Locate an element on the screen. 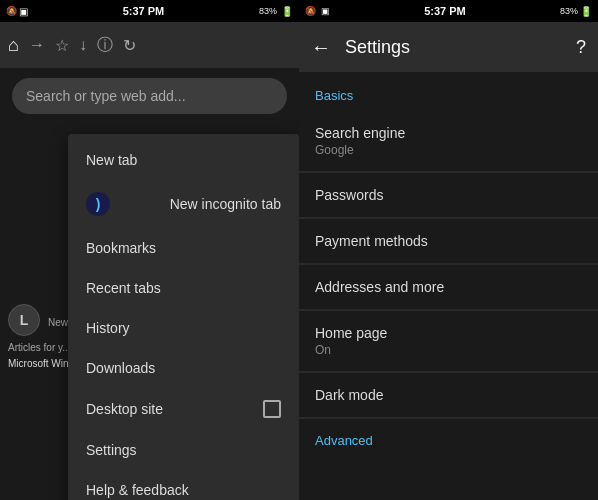 The image size is (598, 500). battery-text-left: 83% is located at coordinates (268, 11).